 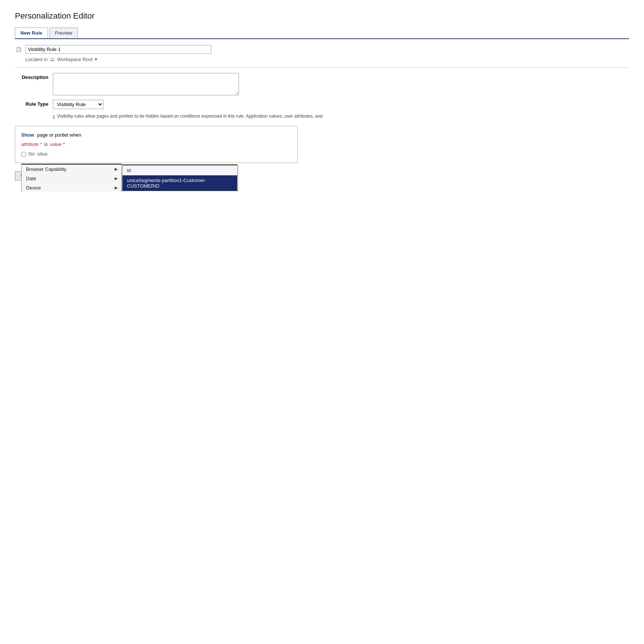 What do you see at coordinates (71, 179) in the screenshot?
I see `menu-item-date: Date ▶` at bounding box center [71, 179].